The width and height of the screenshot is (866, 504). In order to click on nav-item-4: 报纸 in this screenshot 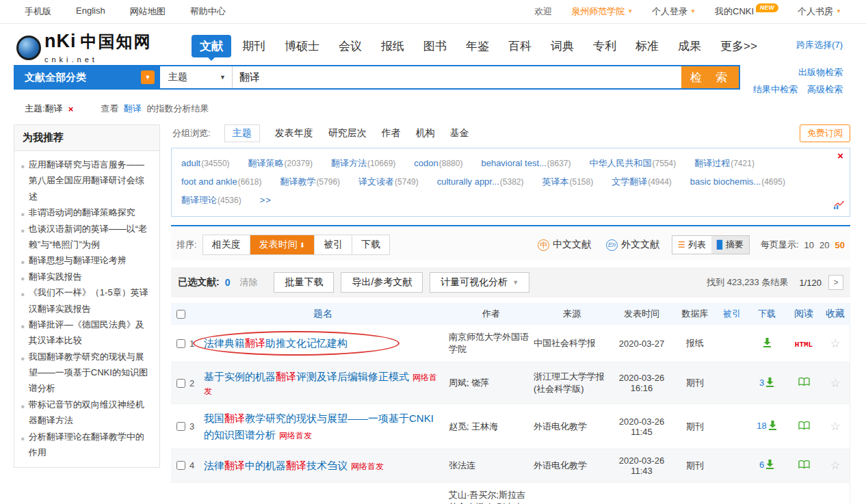, I will do `click(393, 47)`.